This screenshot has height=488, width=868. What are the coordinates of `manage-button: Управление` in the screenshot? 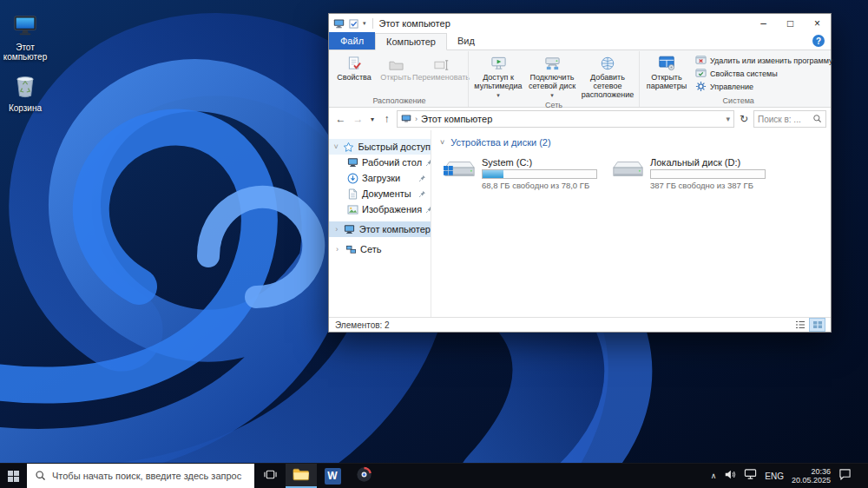 It's located at (764, 87).